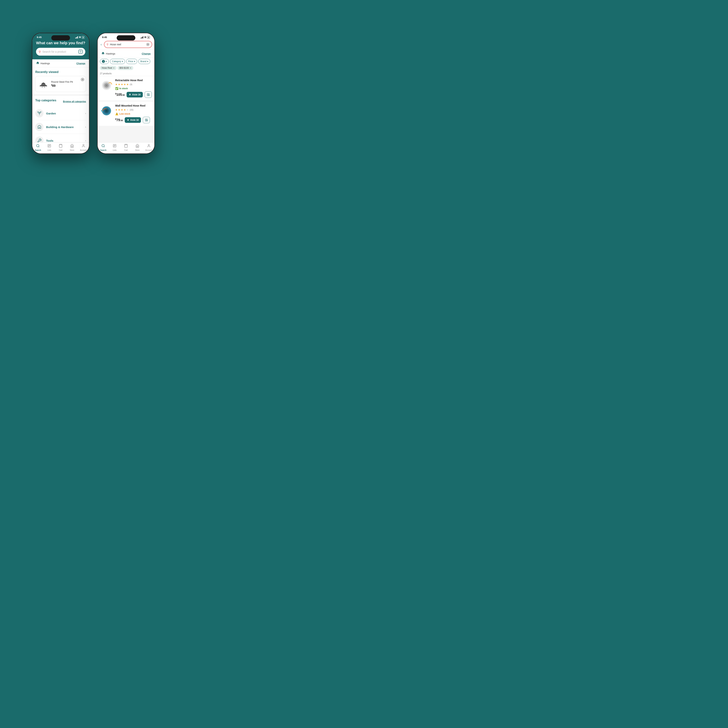 This screenshot has width=728, height=728. I want to click on nav-cart-label-2: Cart, so click(126, 150).